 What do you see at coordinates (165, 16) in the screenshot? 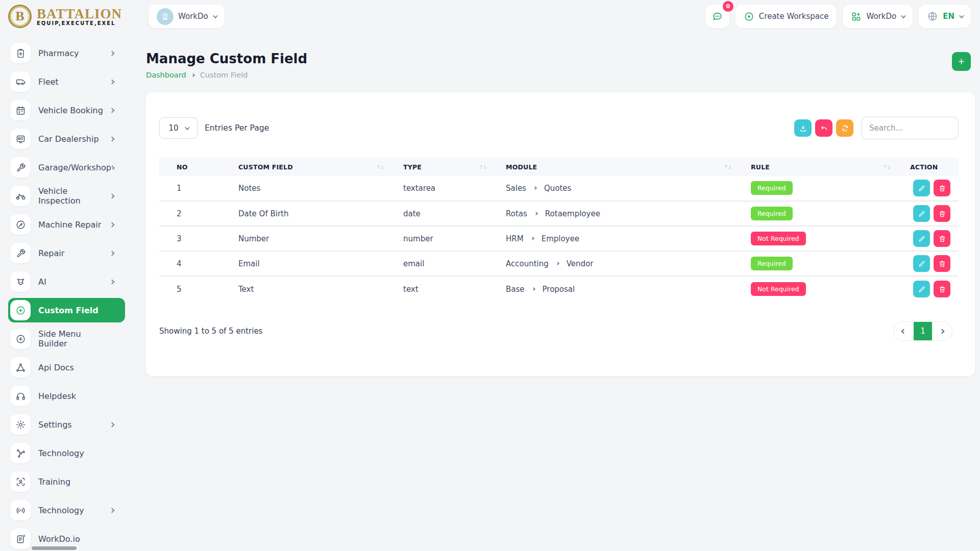
I see `building-icon` at bounding box center [165, 16].